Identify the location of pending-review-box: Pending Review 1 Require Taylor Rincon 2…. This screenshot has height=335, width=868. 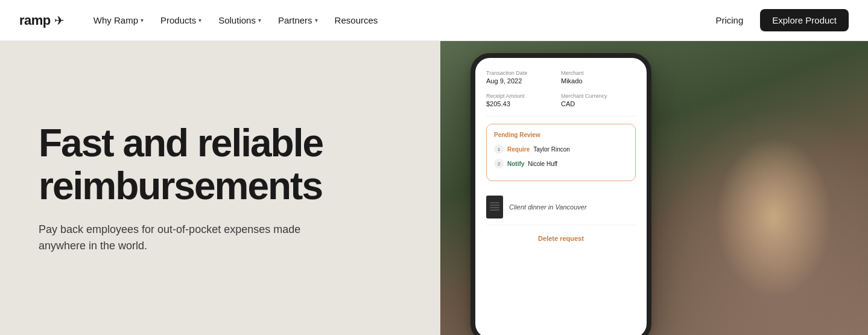
(561, 152).